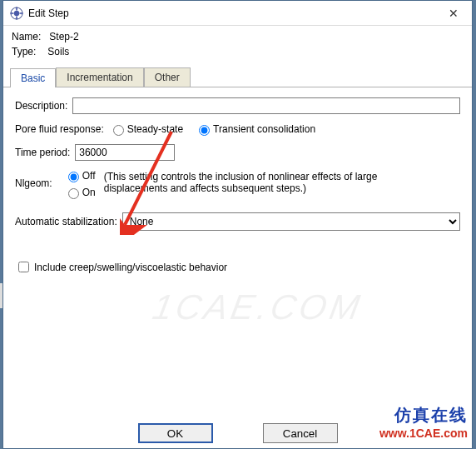 The width and height of the screenshot is (476, 449). What do you see at coordinates (27, 37) in the screenshot?
I see `name-label: Name:` at bounding box center [27, 37].